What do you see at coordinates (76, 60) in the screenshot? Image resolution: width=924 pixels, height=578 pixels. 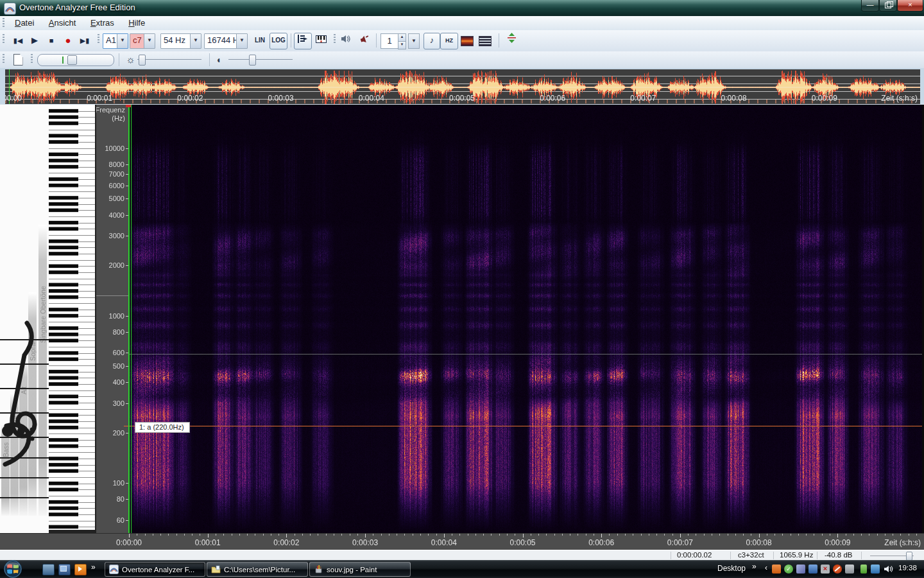 I see `time-zoom-scrollbar` at bounding box center [76, 60].